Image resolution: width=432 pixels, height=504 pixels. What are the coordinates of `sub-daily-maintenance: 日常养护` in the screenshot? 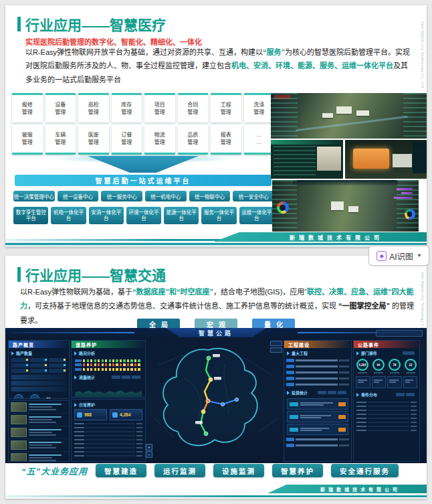 It's located at (108, 404).